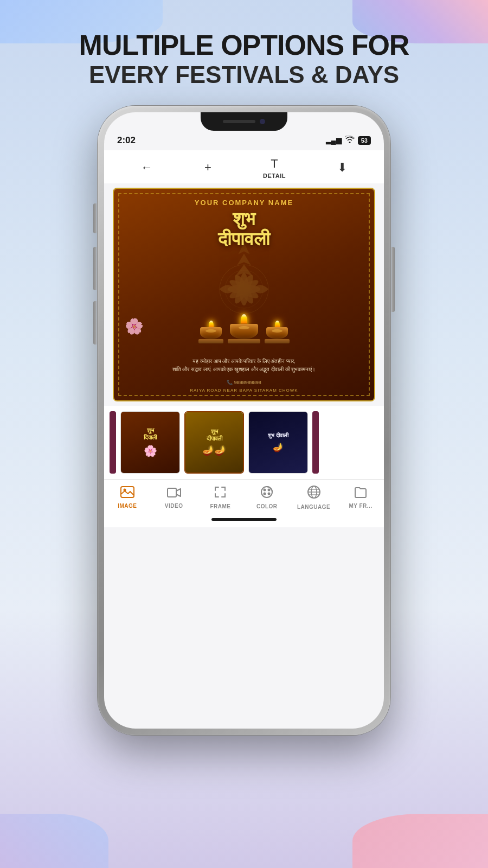 This screenshot has height=868, width=488. What do you see at coordinates (244, 382) in the screenshot?
I see `card-phone-number: 📞 9898989898` at bounding box center [244, 382].